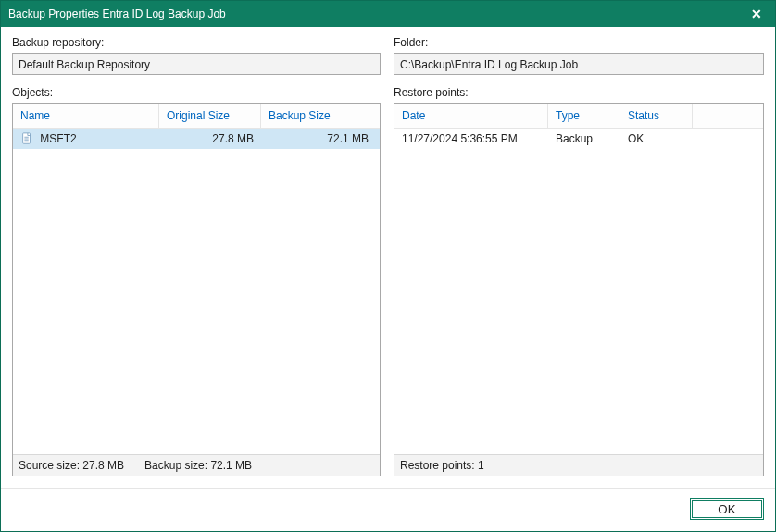 Image resolution: width=776 pixels, height=532 pixels. I want to click on table-row: MSFT2 27.8 MB 72.1 MB, so click(196, 139).